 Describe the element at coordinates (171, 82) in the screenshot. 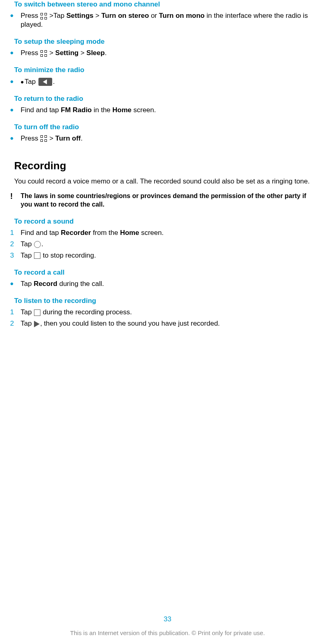

I see `instruction-text: •Tap .` at that location.